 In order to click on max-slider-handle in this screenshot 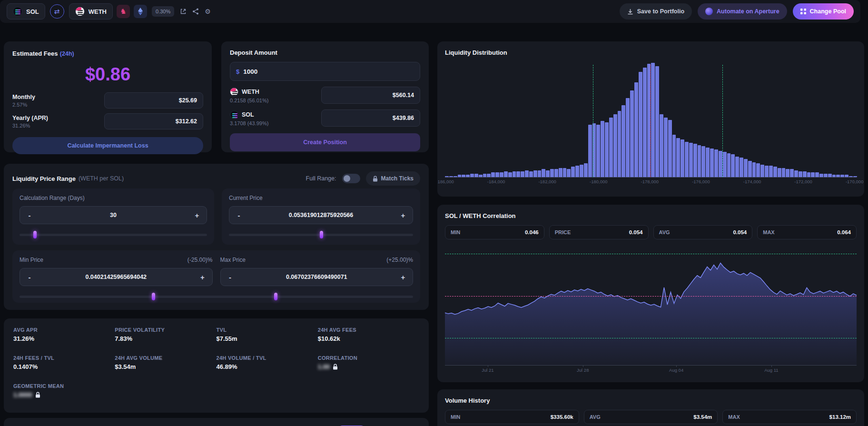, I will do `click(276, 297)`.